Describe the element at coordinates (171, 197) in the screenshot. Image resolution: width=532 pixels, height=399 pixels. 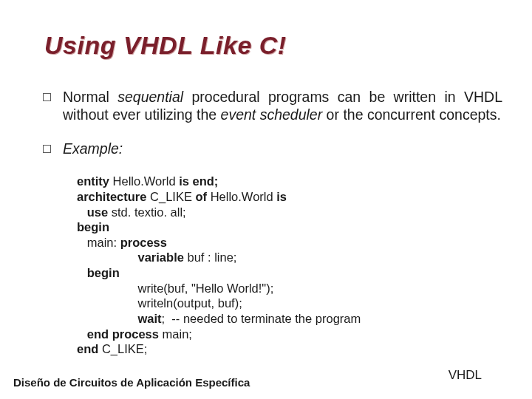
I see `code-text: C_LIKE` at that location.